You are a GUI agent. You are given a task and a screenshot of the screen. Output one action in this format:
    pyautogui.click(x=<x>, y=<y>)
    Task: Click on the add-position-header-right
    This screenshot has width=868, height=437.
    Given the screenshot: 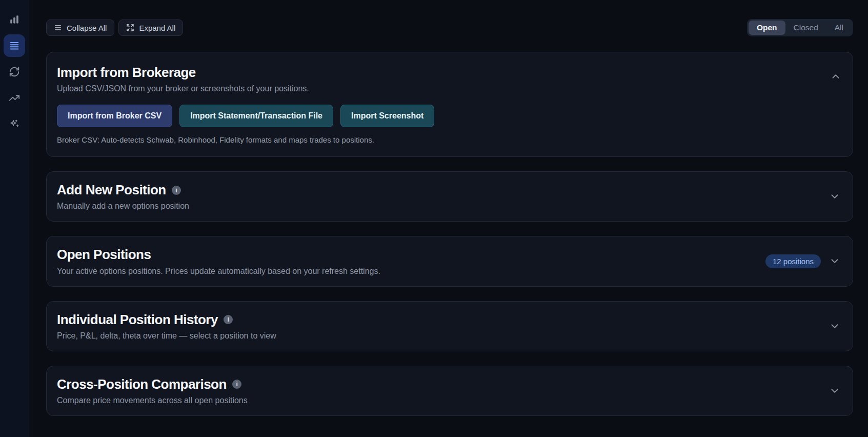 What is the action you would take?
    pyautogui.click(x=835, y=196)
    